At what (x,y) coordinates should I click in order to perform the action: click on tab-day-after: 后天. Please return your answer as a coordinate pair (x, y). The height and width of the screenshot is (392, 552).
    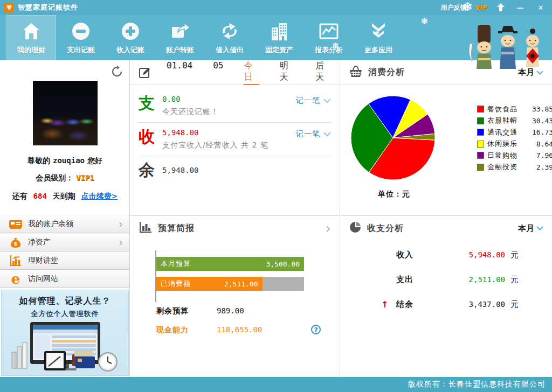
    Looking at the image, I should click on (323, 72).